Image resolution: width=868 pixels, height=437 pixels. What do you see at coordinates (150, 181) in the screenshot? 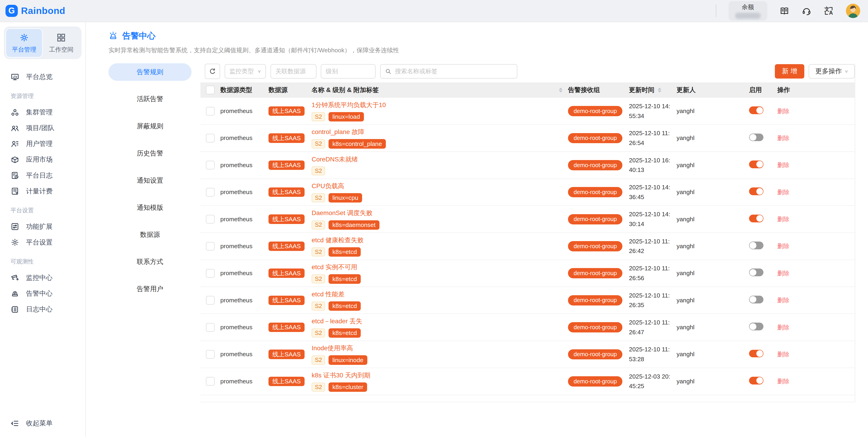
I see `subnav-item-通知设置: 通知设置` at bounding box center [150, 181].